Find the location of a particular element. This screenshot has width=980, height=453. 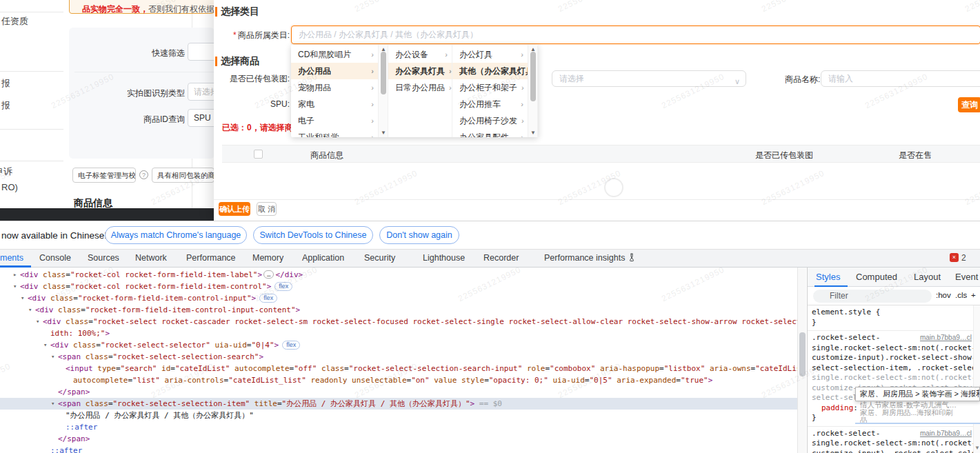

error-count: 2 is located at coordinates (964, 258).